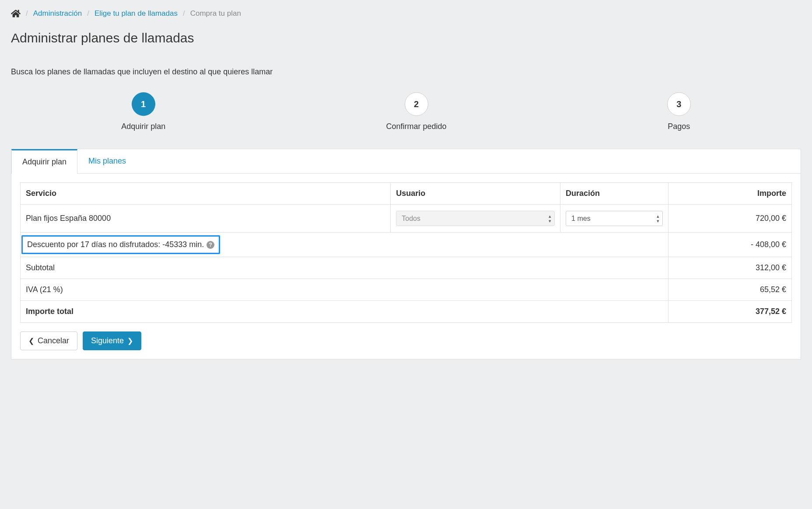  Describe the element at coordinates (406, 194) in the screenshot. I see `table-header-row: Servicio Usuario Duración Importe` at that location.